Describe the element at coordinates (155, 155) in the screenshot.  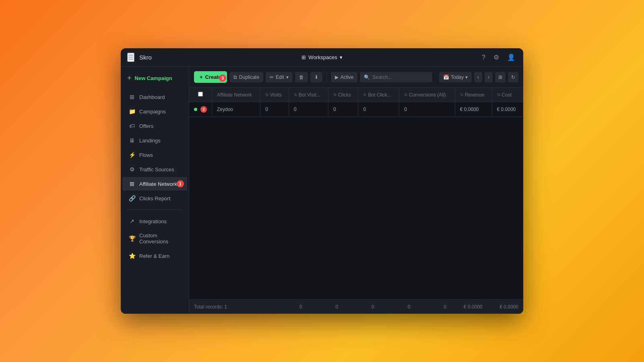
I see `sidebar-item-flows: ⚡ Flows` at that location.